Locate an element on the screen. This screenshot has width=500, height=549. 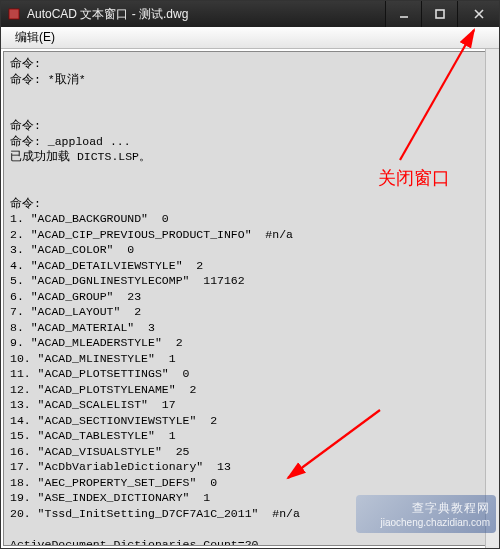
titlebar: AutoCAD 文本窗口 - 测试.dwg is located at coordinates (250, 14).